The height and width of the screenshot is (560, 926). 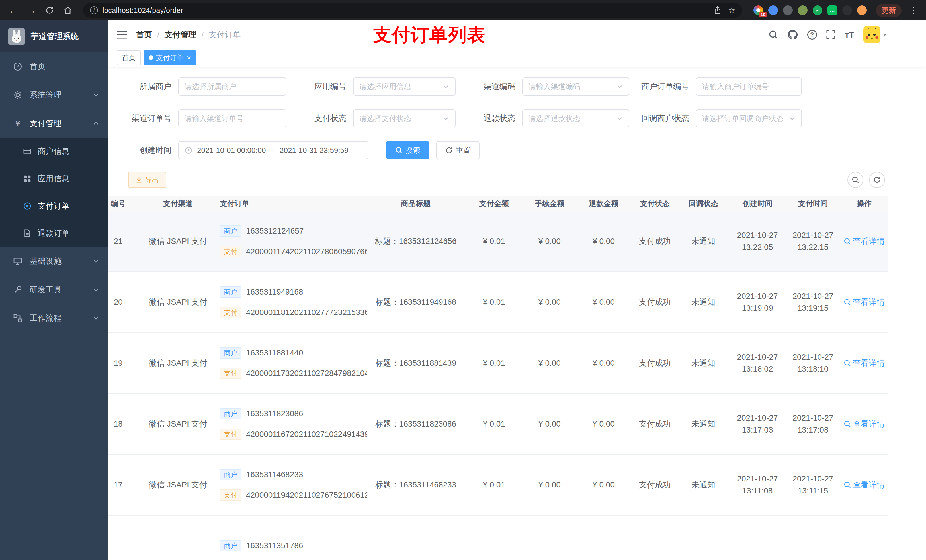 I want to click on refund-status-select: 请选择退款状态, so click(x=576, y=118).